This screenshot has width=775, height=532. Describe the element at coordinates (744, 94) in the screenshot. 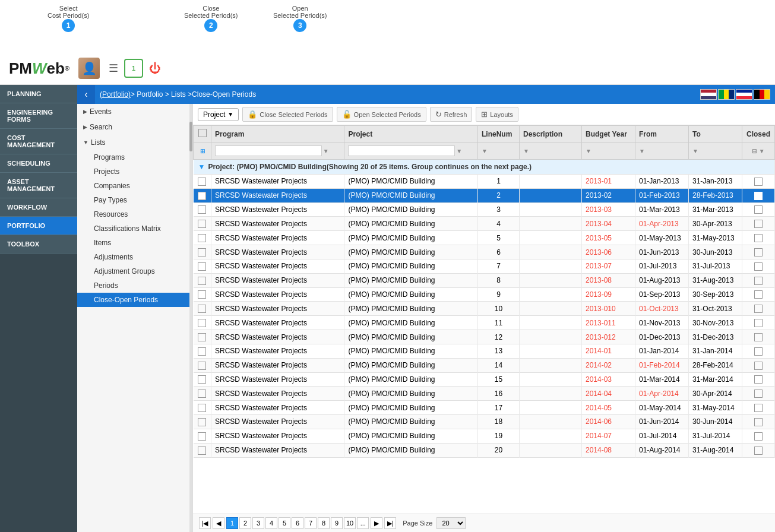

I see `flag-fr` at that location.